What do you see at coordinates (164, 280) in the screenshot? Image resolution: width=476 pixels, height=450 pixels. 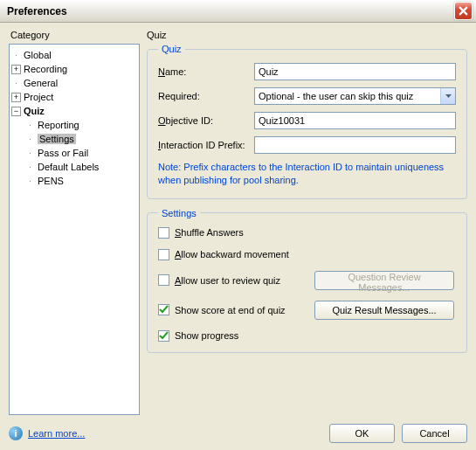 I see `review-checkbox` at bounding box center [164, 280].